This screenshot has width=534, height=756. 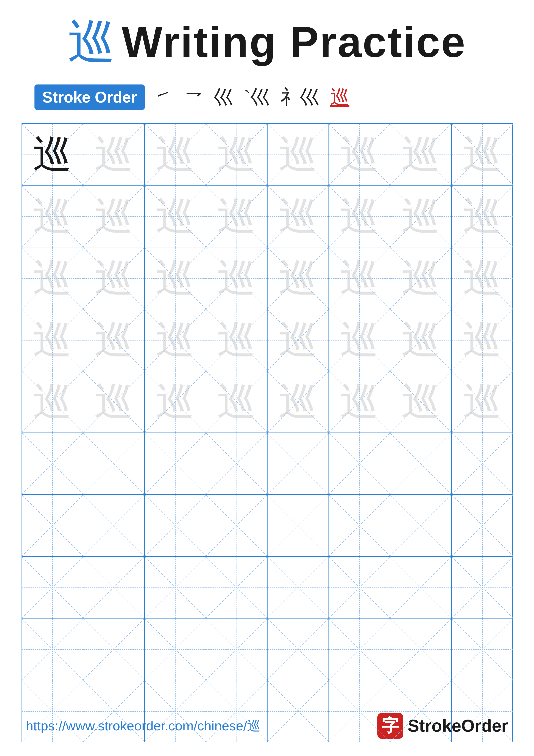 What do you see at coordinates (91, 42) in the screenshot?
I see `title-chinese-char: 巡` at bounding box center [91, 42].